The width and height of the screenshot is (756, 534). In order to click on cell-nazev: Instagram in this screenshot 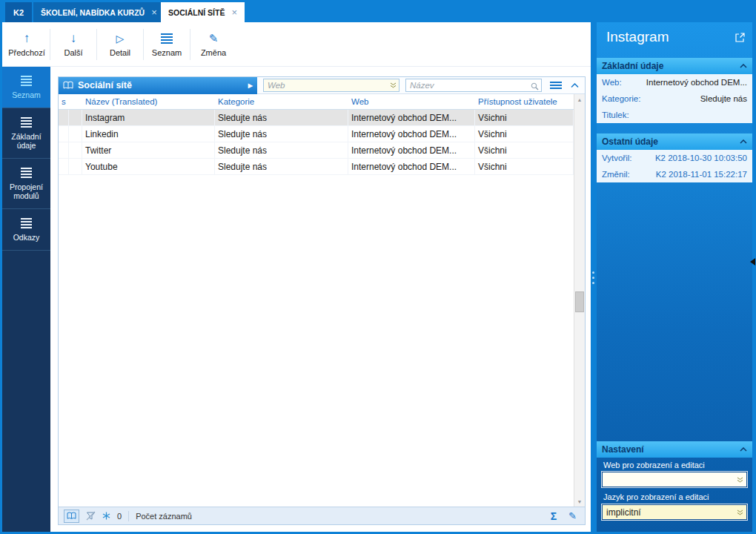, I will do `click(148, 117)`.